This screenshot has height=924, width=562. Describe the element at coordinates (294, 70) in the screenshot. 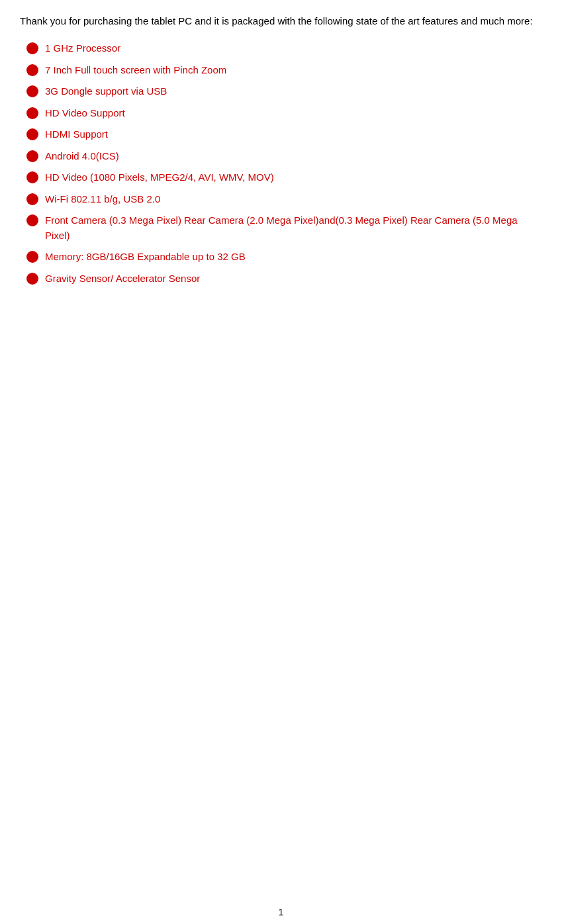

I see `feature-text: 7 Inch Full touch screen with Pinch Zoom` at that location.